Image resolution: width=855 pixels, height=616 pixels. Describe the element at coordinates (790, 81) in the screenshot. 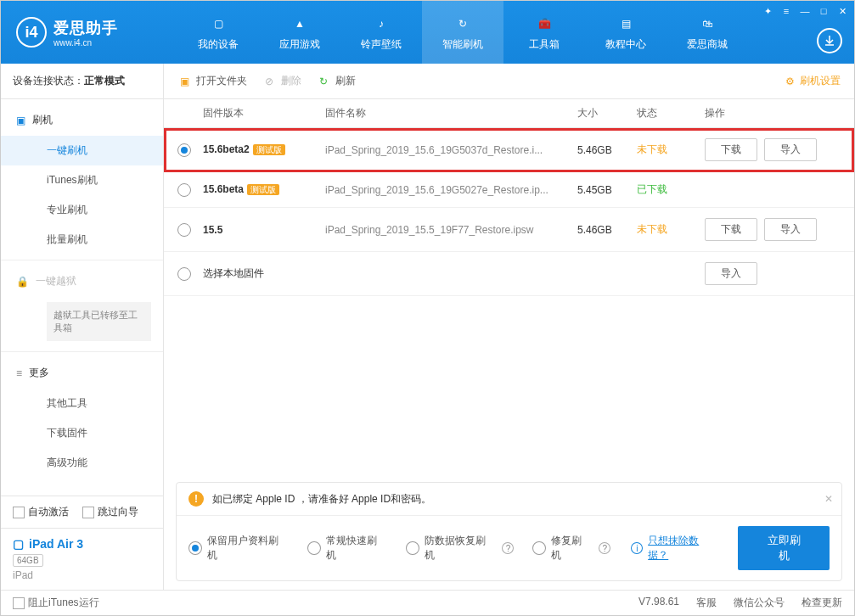

I see `gear-icon: ⚙` at that location.